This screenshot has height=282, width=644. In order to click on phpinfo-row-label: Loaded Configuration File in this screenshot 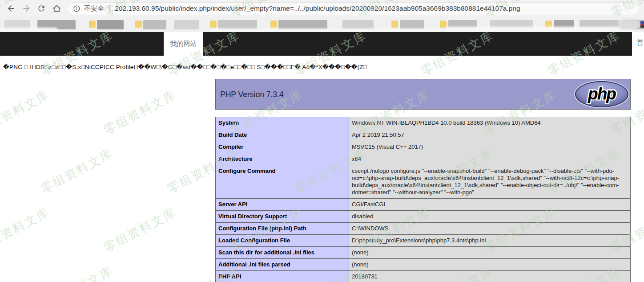, I will do `click(282, 241)`.